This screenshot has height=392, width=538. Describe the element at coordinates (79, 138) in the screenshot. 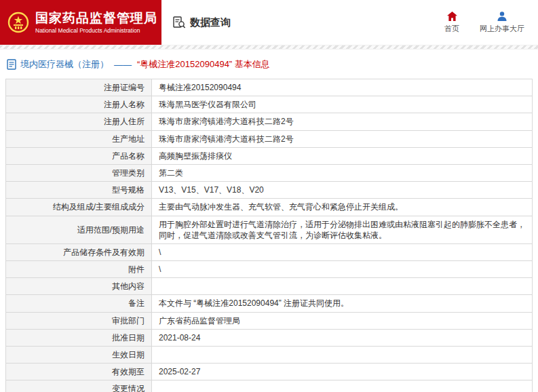

I see `field-label: 生产地址` at that location.